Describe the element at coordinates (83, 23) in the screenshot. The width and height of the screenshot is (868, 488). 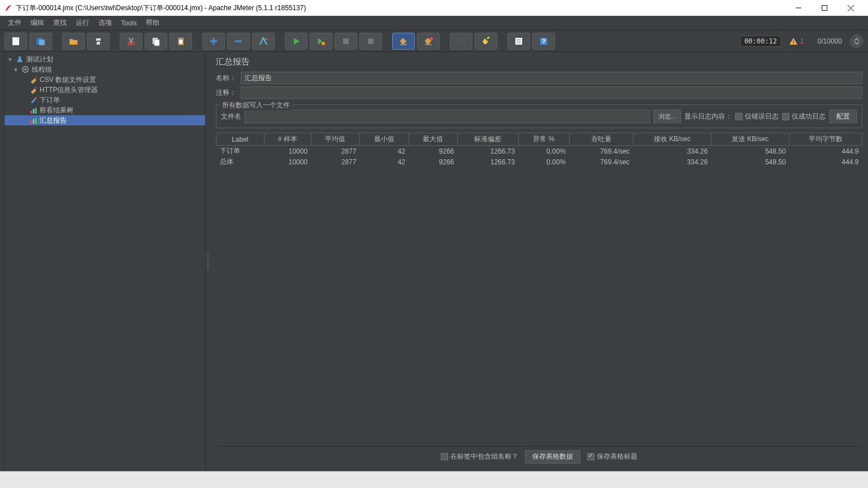
I see `menu-run: 运行` at that location.